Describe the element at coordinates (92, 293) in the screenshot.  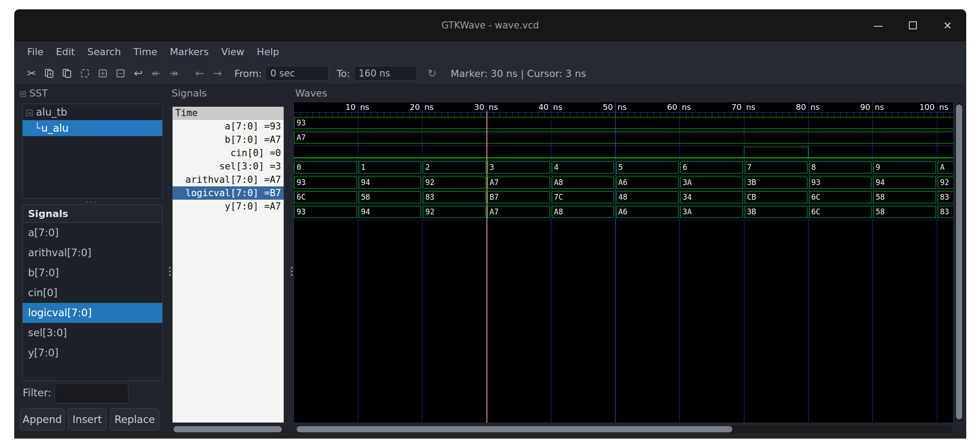
I see `signal-item-cin[0]: cin[0]` at that location.